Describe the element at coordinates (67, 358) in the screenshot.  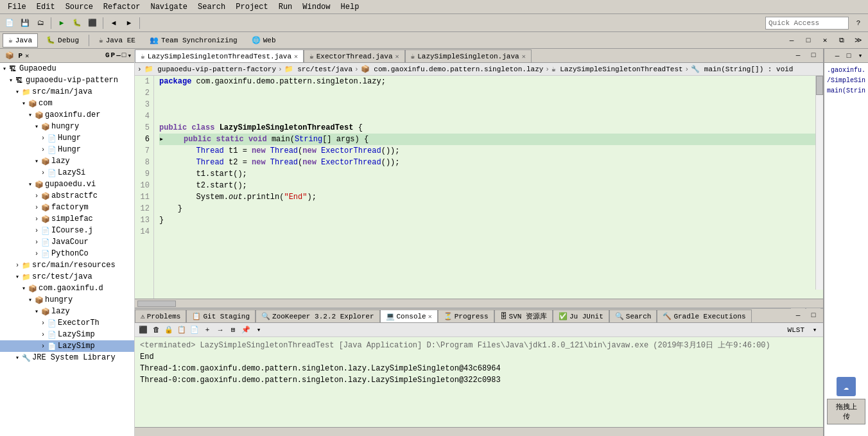
I see `tree-jre-system: ▾ 🔧 JRE System Library` at that location.